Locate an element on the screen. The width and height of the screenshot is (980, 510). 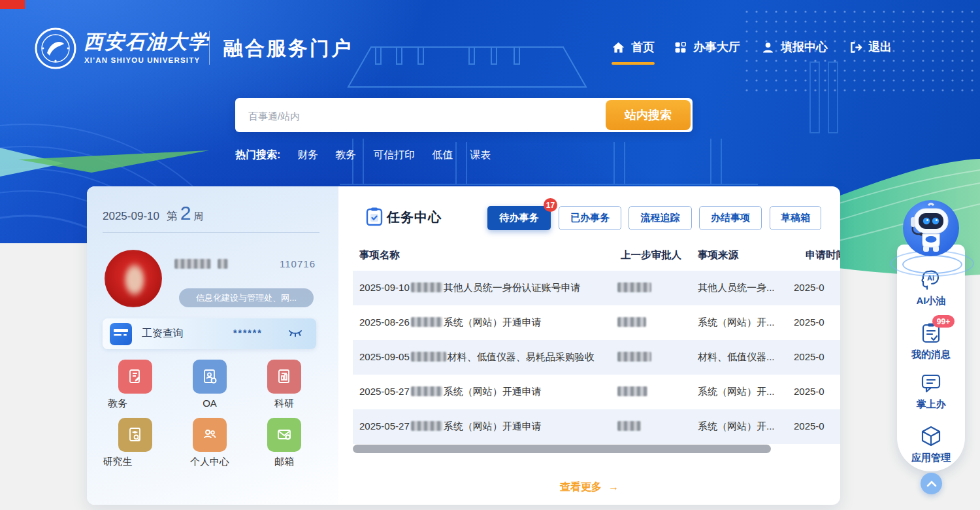
column-header-applied: 申请时间 is located at coordinates (823, 255).